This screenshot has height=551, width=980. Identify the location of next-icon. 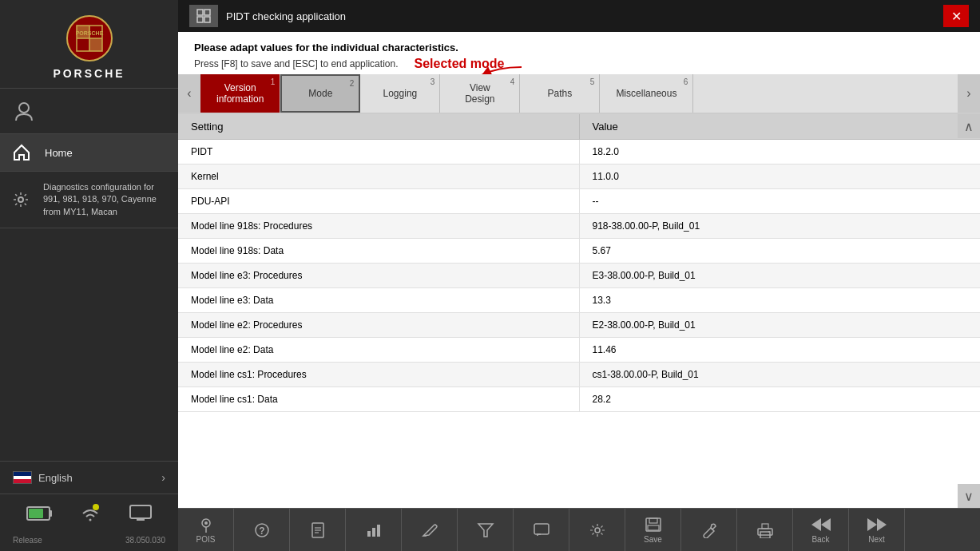
(877, 525).